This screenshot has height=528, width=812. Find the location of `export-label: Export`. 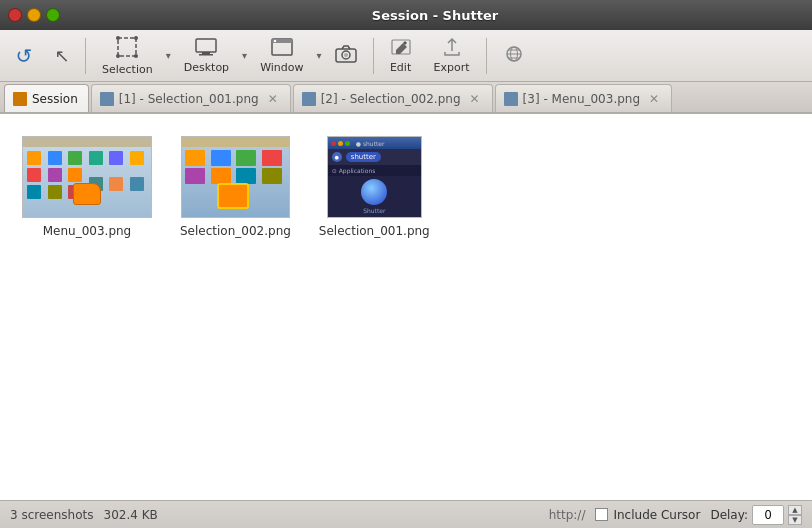

export-label: Export is located at coordinates (452, 68).